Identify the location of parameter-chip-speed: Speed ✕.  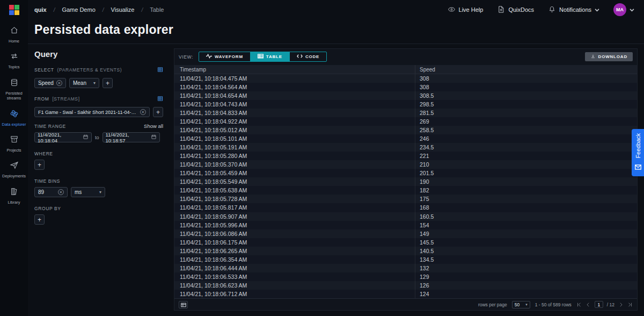
(50, 83).